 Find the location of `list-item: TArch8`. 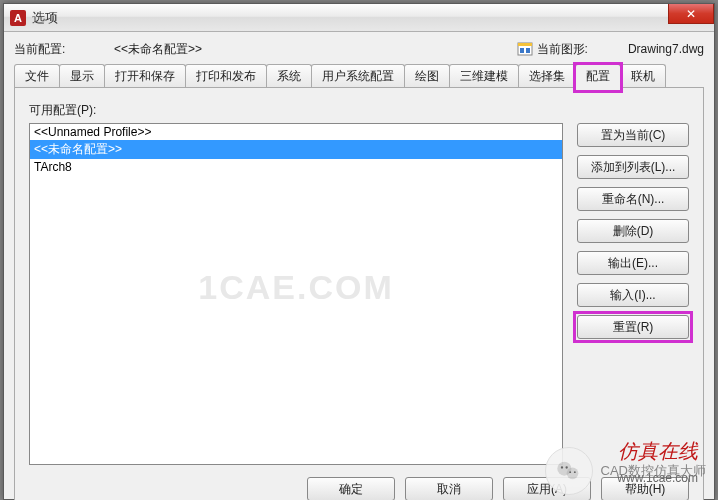

list-item: TArch8 is located at coordinates (296, 167).